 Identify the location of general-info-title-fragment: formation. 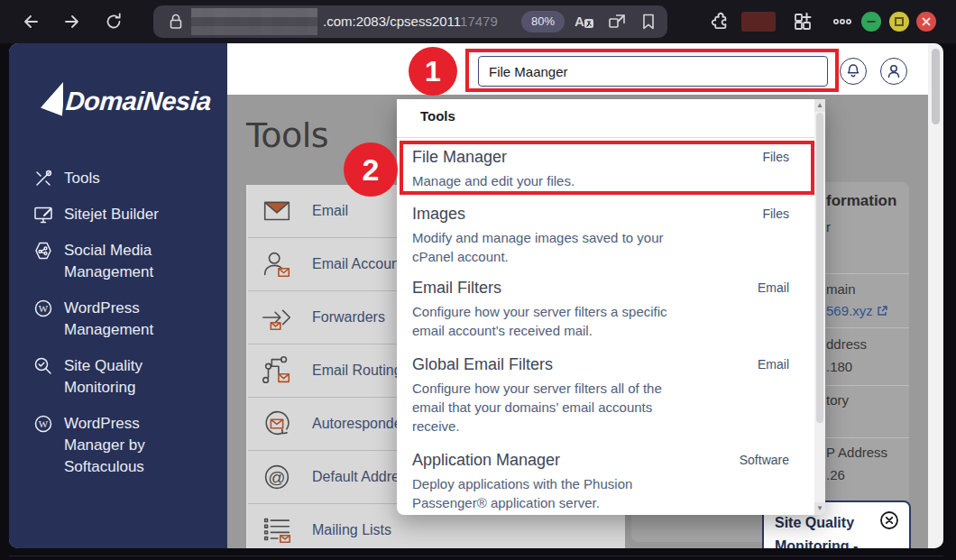
(861, 201).